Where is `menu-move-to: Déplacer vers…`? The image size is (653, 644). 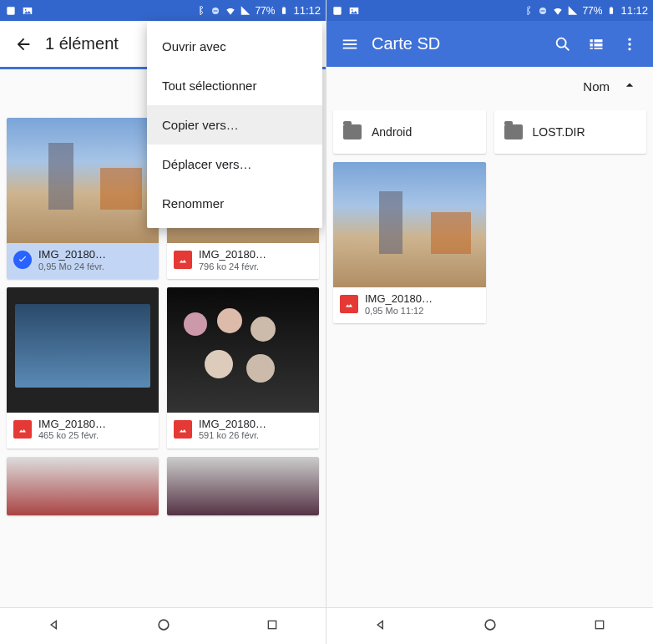 menu-move-to: Déplacer vers… is located at coordinates (235, 164).